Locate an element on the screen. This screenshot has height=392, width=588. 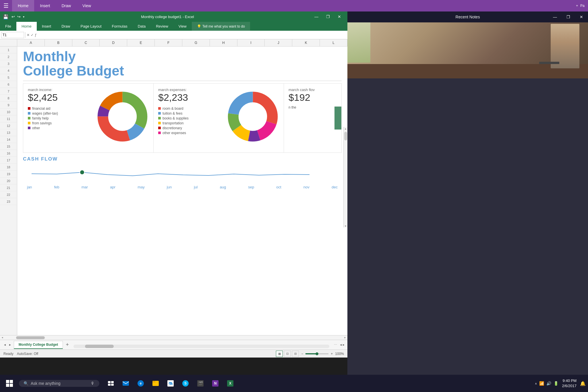
col-header-f: F is located at coordinates (169, 43).